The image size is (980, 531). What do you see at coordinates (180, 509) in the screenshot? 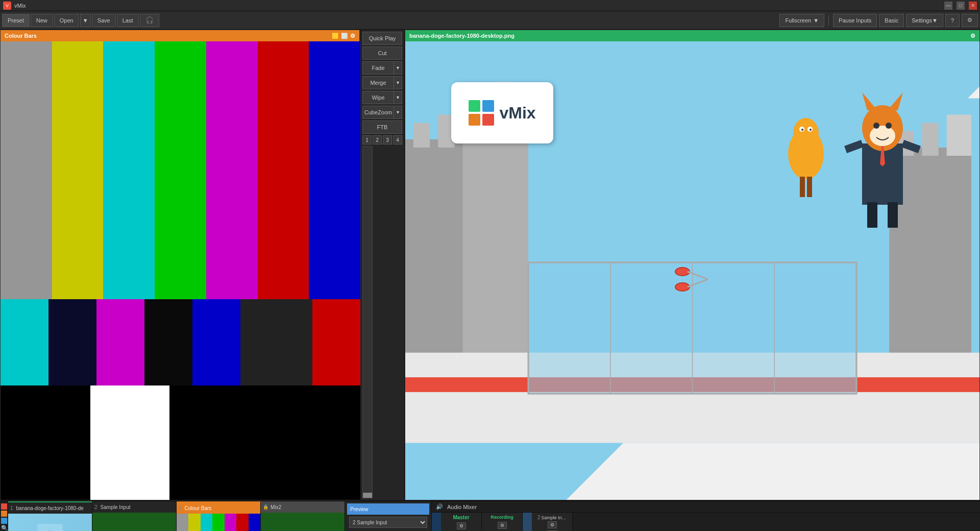
I see `input-3-num: 3` at bounding box center [180, 509].